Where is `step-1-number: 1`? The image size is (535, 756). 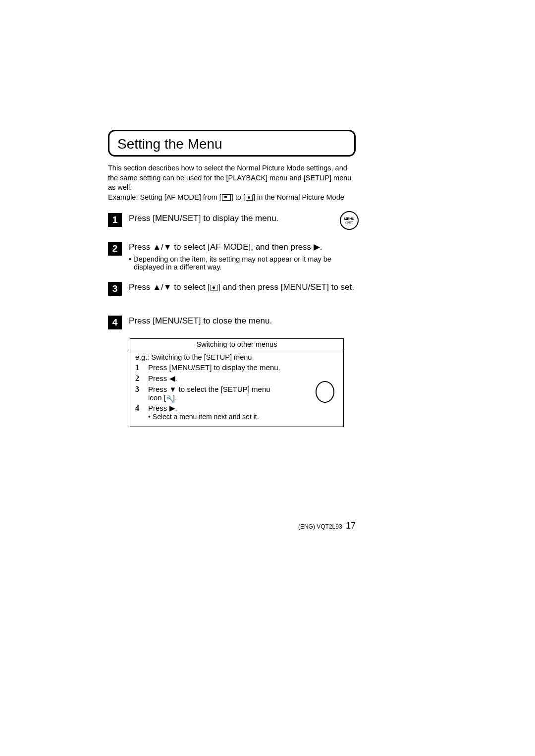
step-1-number: 1 is located at coordinates (115, 220).